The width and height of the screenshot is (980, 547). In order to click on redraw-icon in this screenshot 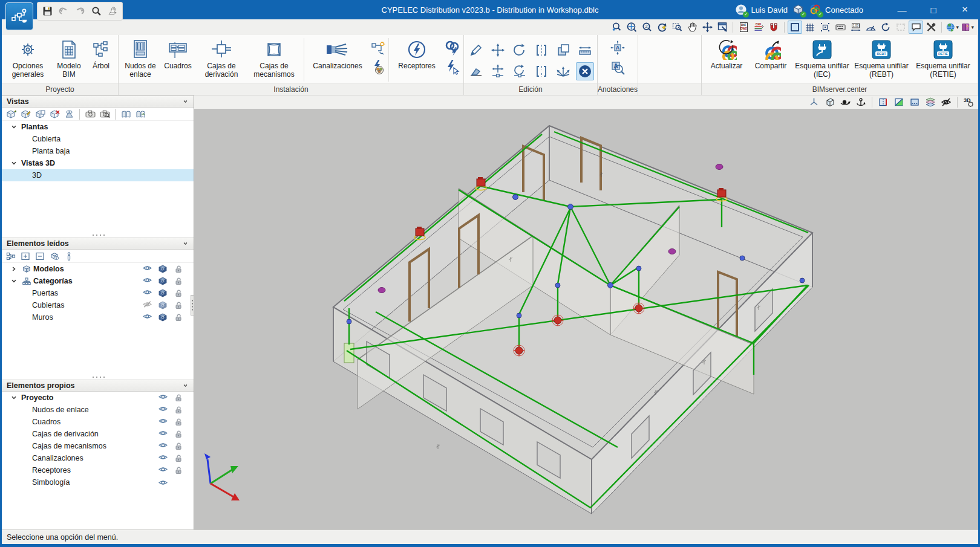, I will do `click(662, 27)`.